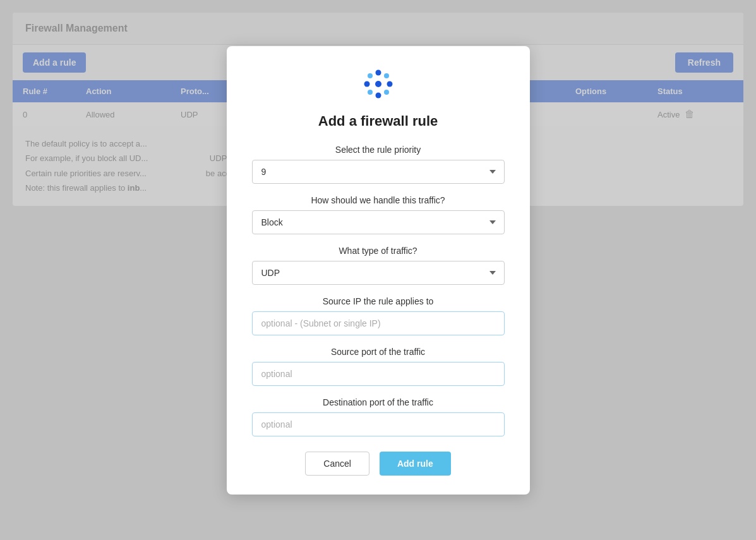 Image resolution: width=756 pixels, height=540 pixels. What do you see at coordinates (337, 464) in the screenshot?
I see `cancel-button: Cancel` at bounding box center [337, 464].